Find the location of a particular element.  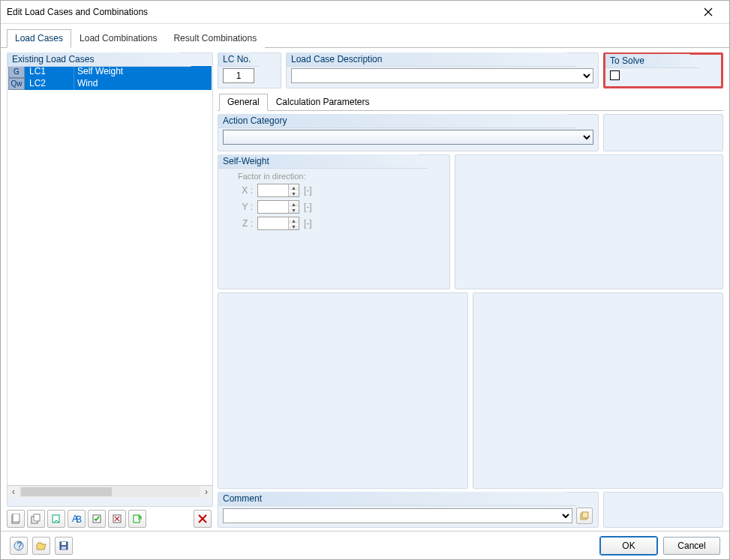

help-icon: ? is located at coordinates (19, 546).